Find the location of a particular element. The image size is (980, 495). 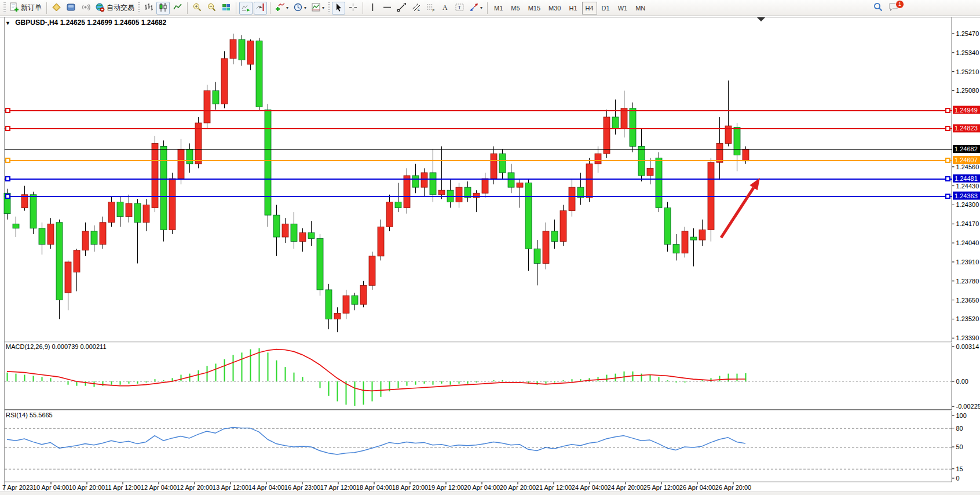

periods-button: ▾ is located at coordinates (300, 8).